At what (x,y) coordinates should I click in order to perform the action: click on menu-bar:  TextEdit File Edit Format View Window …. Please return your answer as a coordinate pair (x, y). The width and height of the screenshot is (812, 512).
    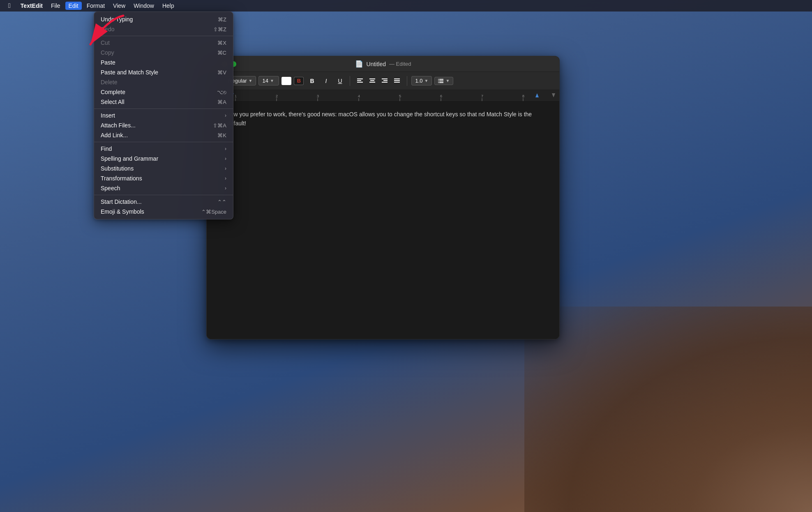
    Looking at the image, I should click on (406, 6).